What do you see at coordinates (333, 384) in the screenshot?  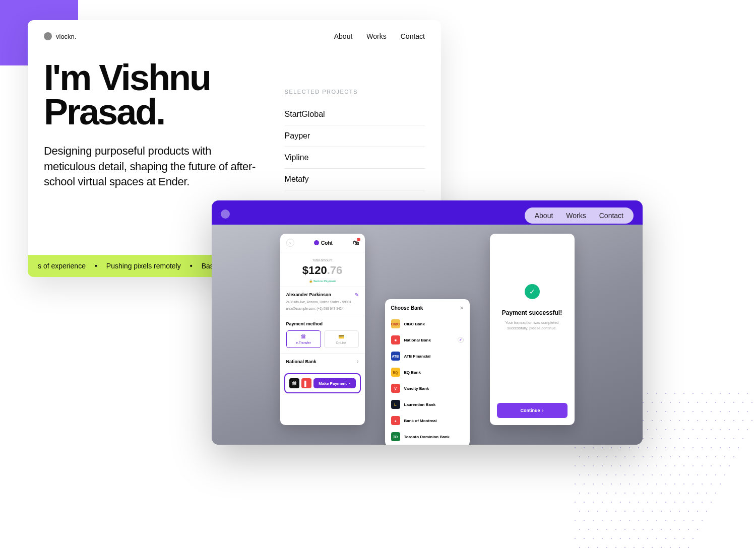 I see `pay-button-label: Make Payment` at bounding box center [333, 384].